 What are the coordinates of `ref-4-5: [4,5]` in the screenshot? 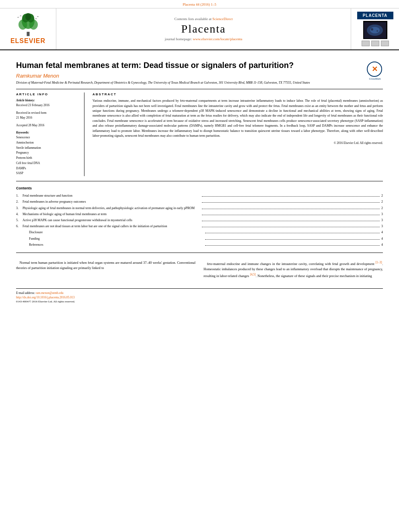 It's located at (253, 274).